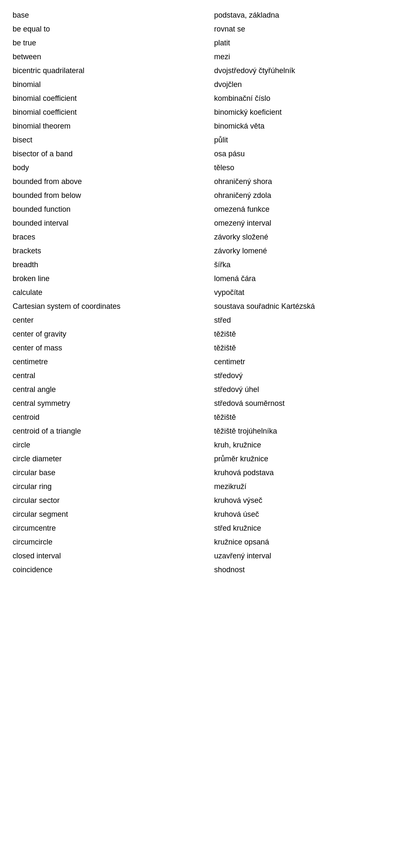  I want to click on czech-term: ohraničený zdola, so click(302, 196).